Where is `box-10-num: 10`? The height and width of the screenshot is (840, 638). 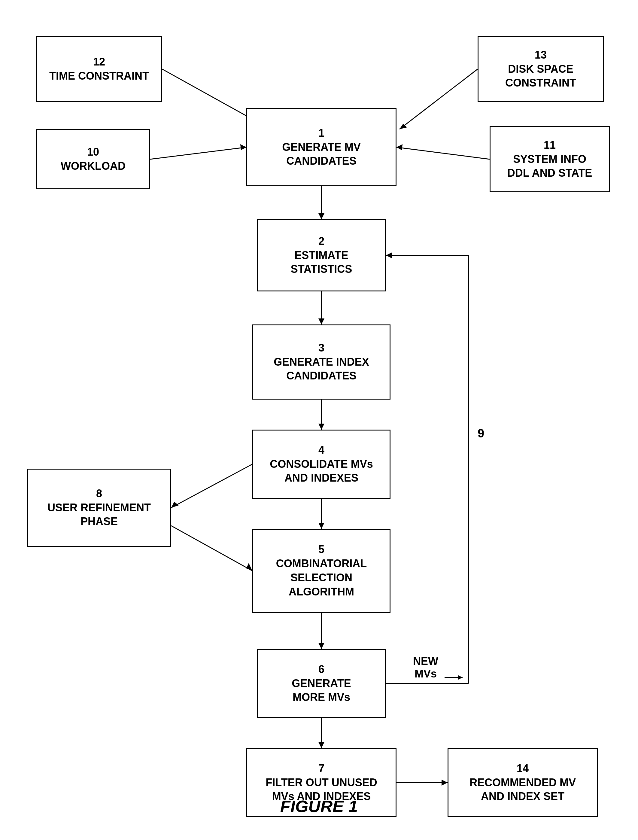 box-10-num: 10 is located at coordinates (93, 152).